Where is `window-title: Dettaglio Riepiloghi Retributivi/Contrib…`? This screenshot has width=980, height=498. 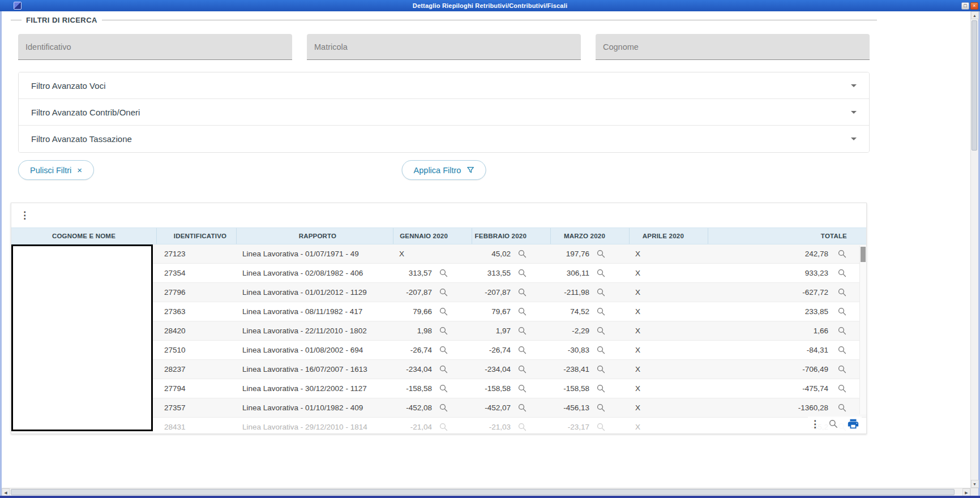 window-title: Dettaglio Riepiloghi Retributivi/Contrib… is located at coordinates (490, 6).